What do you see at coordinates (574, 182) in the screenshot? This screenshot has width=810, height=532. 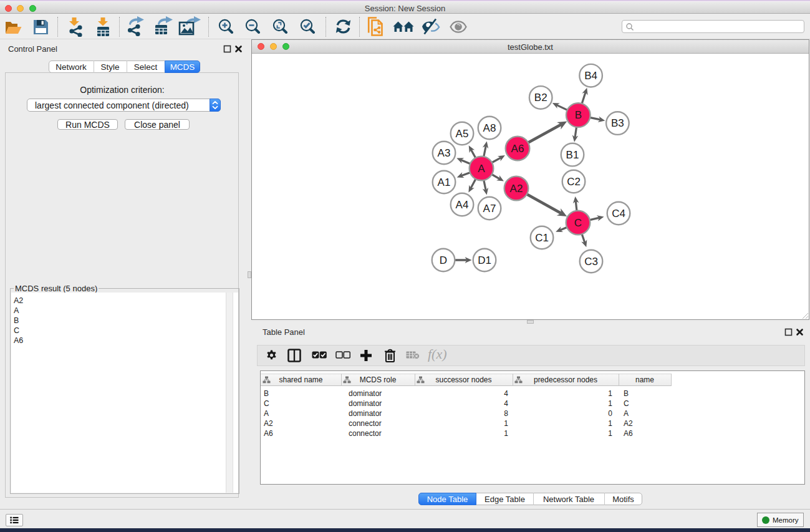 I see `svg-text: C2` at bounding box center [574, 182].